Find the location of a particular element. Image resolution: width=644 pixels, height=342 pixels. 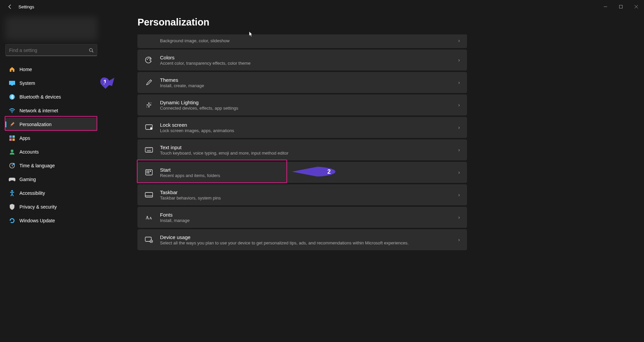

card-sub: Recent apps and items, folders is located at coordinates (309, 176).